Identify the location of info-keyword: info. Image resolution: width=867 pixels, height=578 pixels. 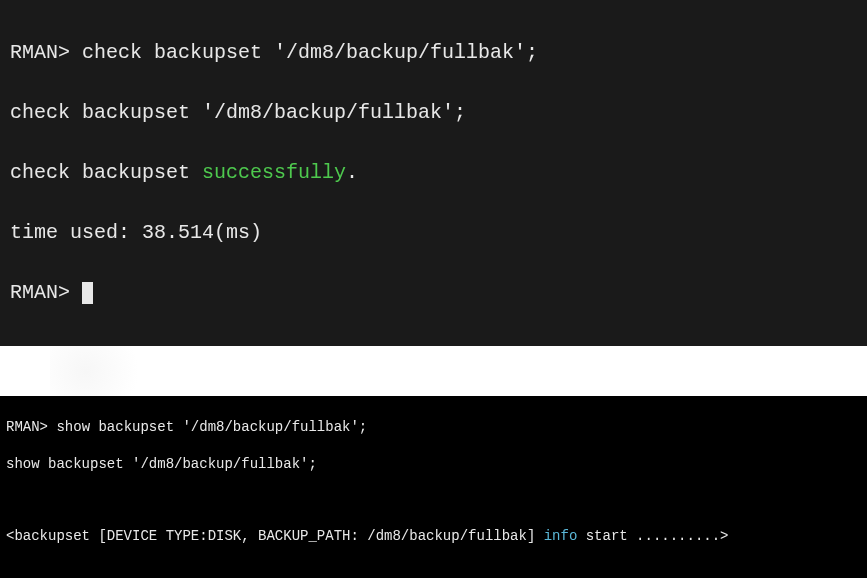
(561, 536).